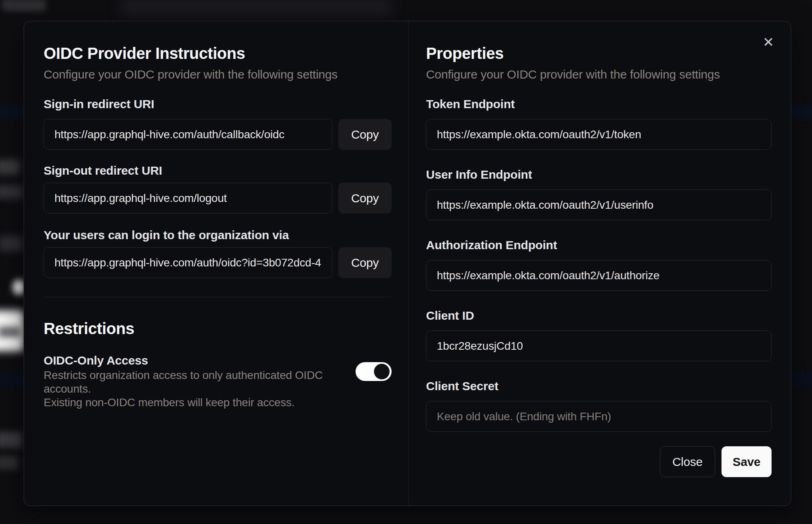 The height and width of the screenshot is (524, 812). Describe the element at coordinates (218, 53) in the screenshot. I see `instructions-title: OIDC Provider Instructions` at that location.